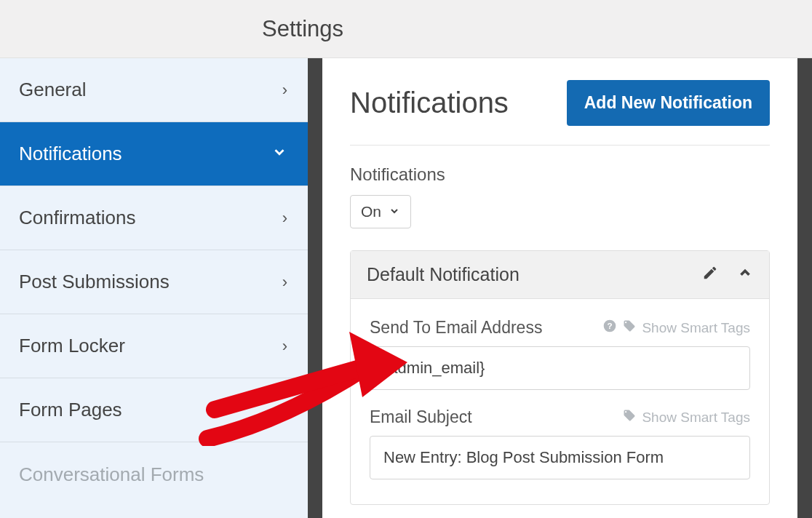  Describe the element at coordinates (72, 346) in the screenshot. I see `sidebar-item-label: Form Locker` at that location.